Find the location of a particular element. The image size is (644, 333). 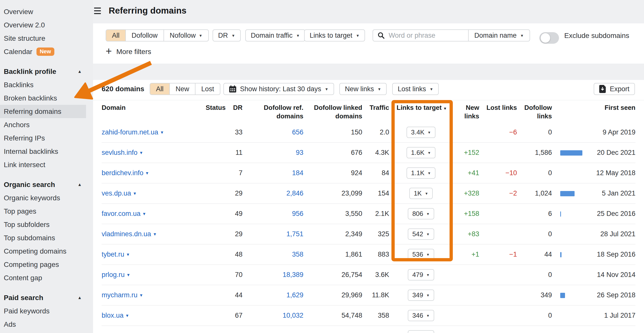

show-history-dropdown: Show history: Last 30 days▼ is located at coordinates (279, 89).